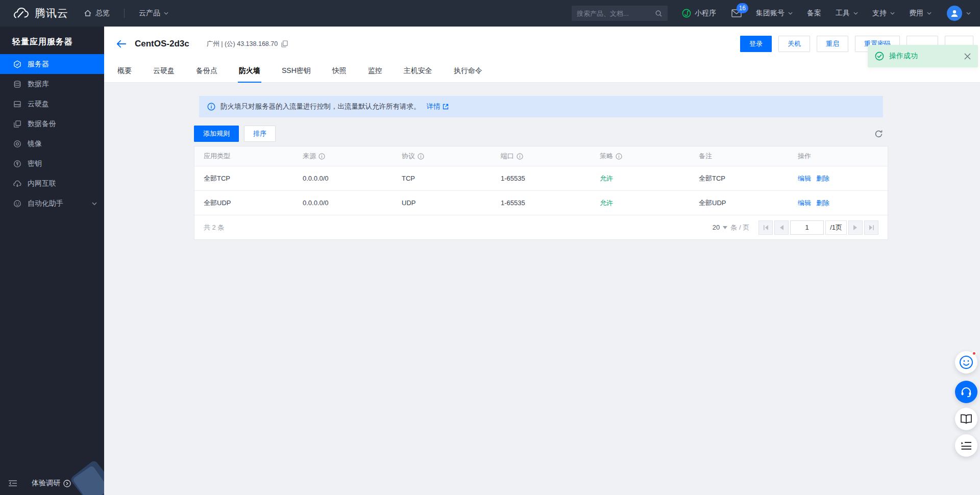 The width and height of the screenshot is (980, 495). Describe the element at coordinates (742, 8) in the screenshot. I see `message-count-badge: 16` at that location.